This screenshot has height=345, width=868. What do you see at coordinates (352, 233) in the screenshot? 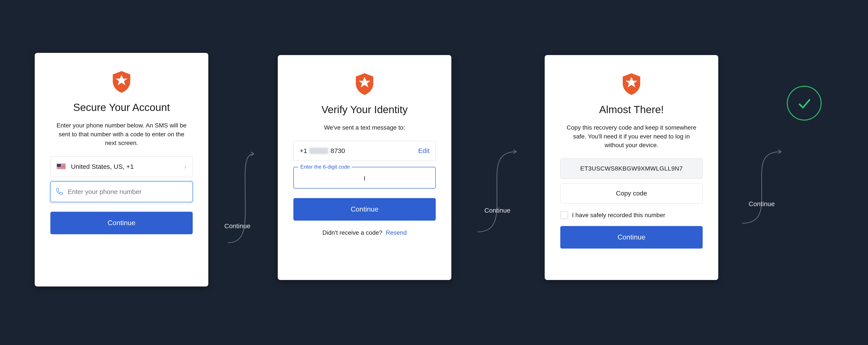
I see `resend-prompt: Didn't receive a code?` at bounding box center [352, 233].